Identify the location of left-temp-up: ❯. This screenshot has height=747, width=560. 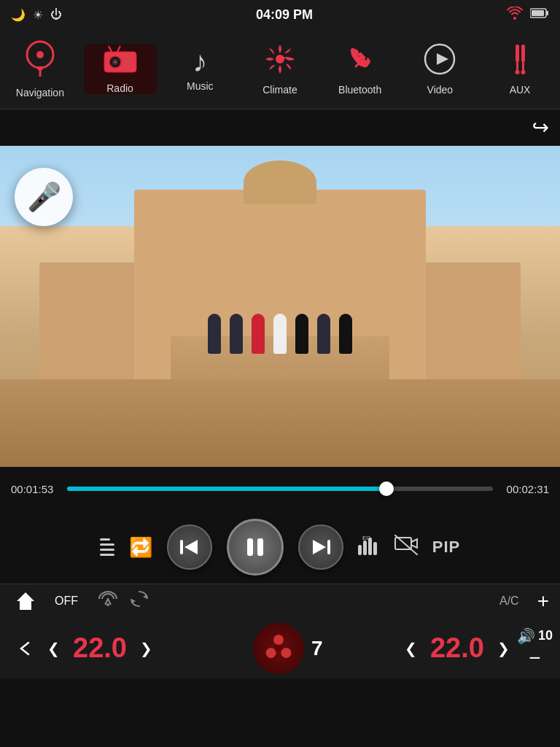
(146, 649).